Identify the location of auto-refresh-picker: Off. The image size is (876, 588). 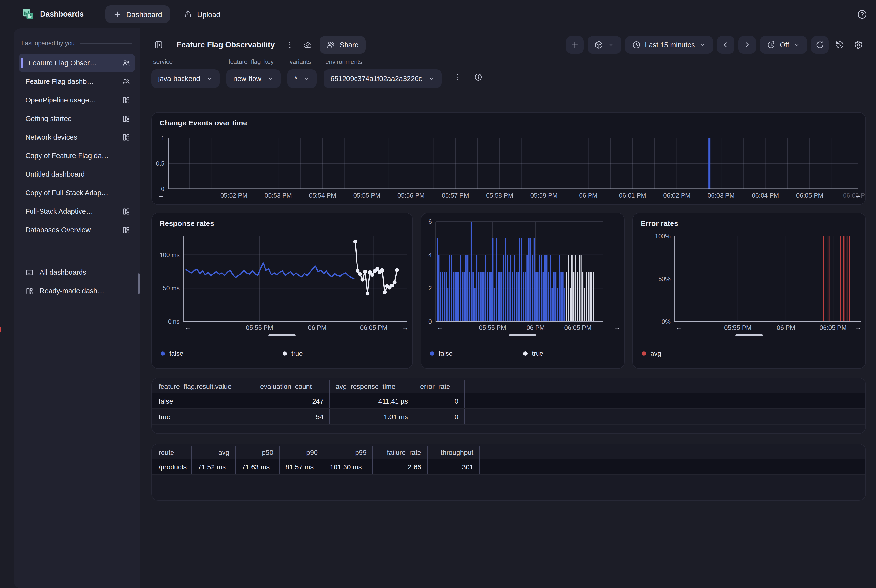
(784, 45).